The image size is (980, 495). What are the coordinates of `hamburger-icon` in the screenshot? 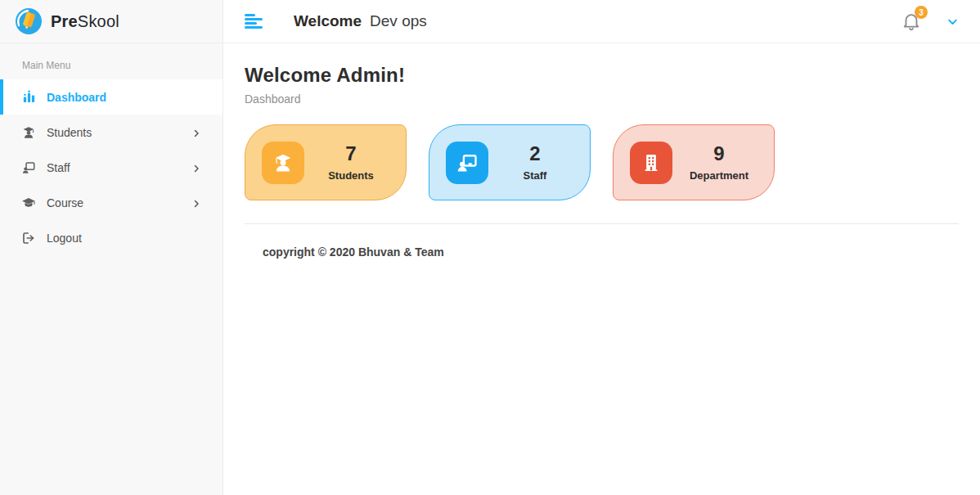 It's located at (254, 21).